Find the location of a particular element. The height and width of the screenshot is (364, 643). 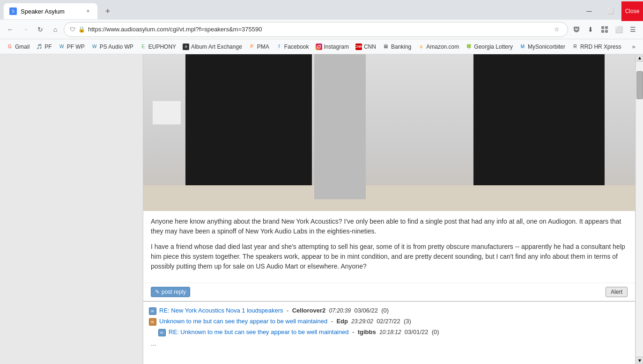

bookmark-album-art: A Album Art Exchange is located at coordinates (213, 47).